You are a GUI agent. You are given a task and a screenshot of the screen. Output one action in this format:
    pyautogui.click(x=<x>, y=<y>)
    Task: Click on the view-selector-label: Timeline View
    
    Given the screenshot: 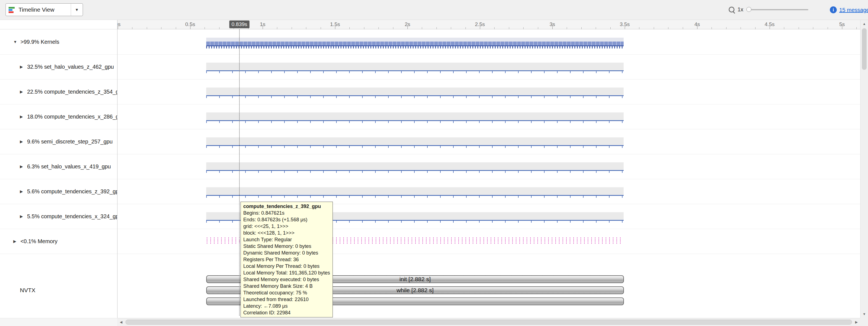 What is the action you would take?
    pyautogui.click(x=36, y=10)
    